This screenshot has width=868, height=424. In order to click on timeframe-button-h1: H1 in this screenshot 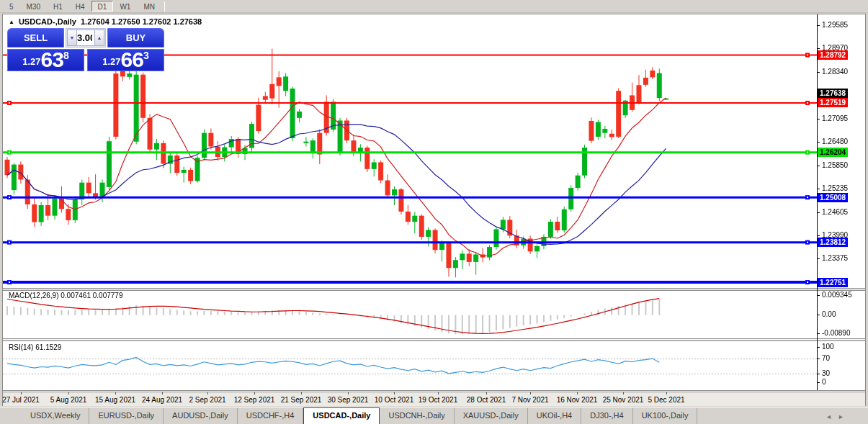, I will do `click(58, 6)`.